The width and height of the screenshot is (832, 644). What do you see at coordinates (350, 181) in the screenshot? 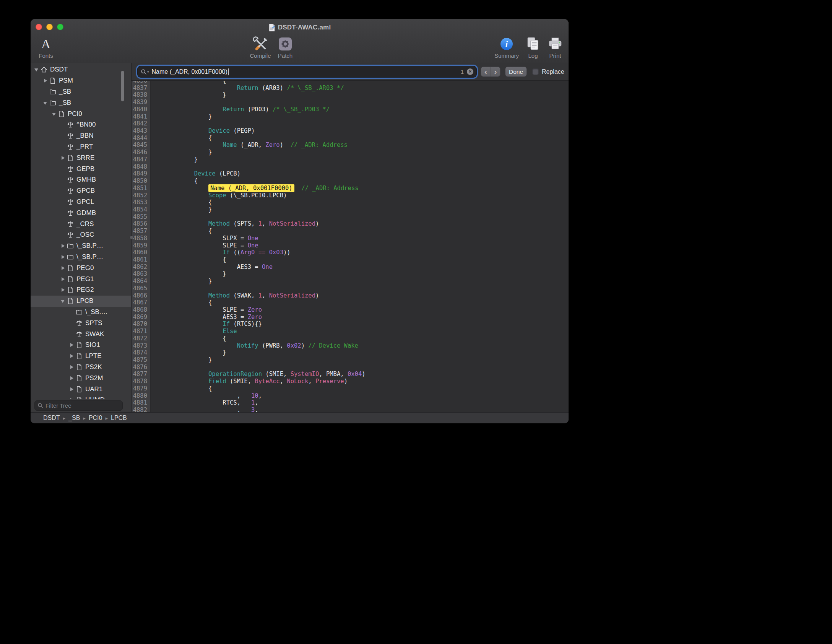
I see `code-line-4850: 4850 {` at bounding box center [350, 181].